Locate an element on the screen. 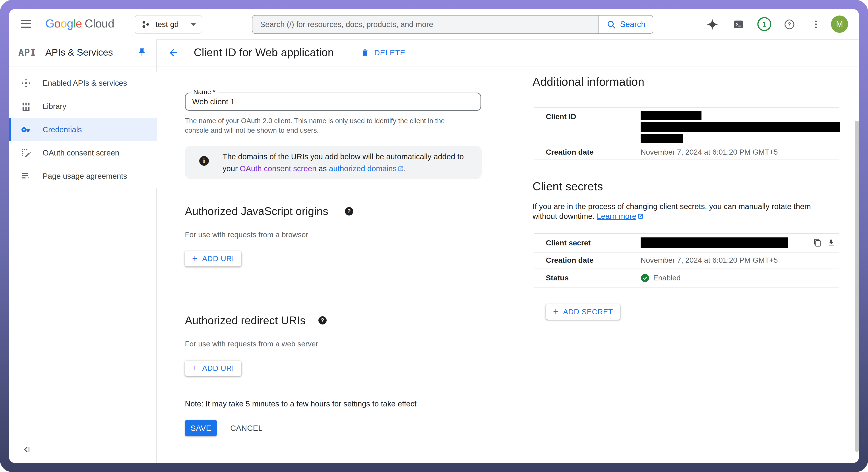  sidebar-item-enabled-apis: Enabled APIs & services is located at coordinates (83, 83).